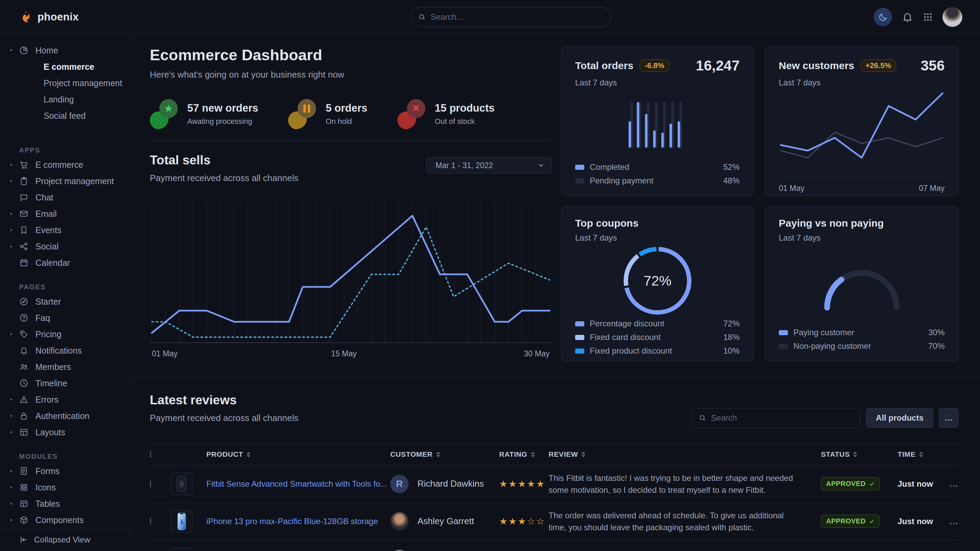 The image size is (980, 551). What do you see at coordinates (65, 318) in the screenshot?
I see `sidebar-item-faq: Faq` at bounding box center [65, 318].